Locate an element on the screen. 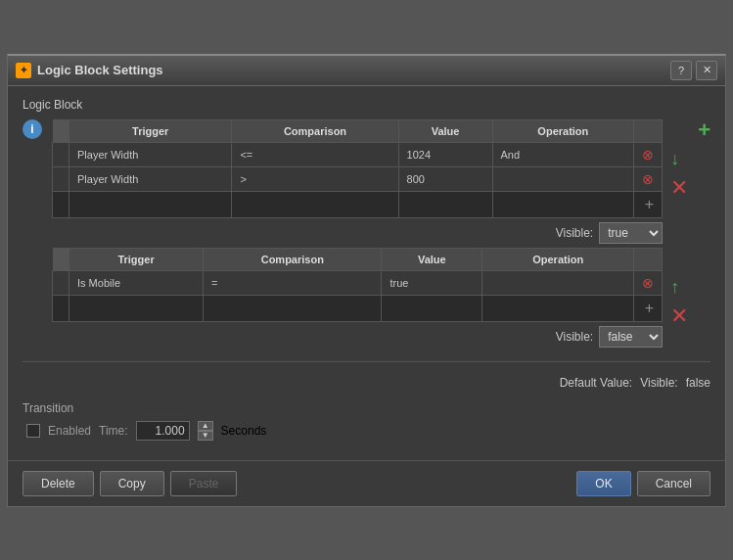 The height and width of the screenshot is (560, 733). col-operation-2: Operation is located at coordinates (558, 258).